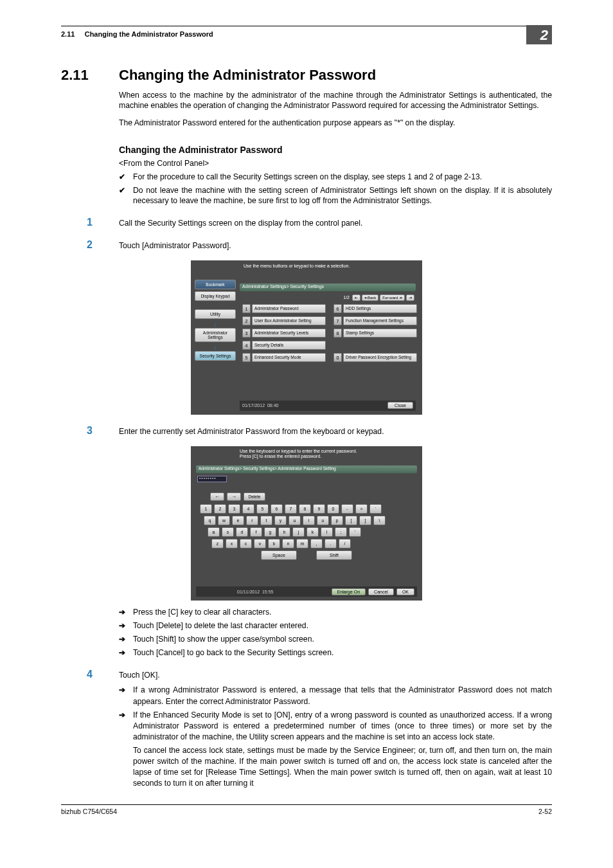 The height and width of the screenshot is (868, 613). What do you see at coordinates (284, 357) in the screenshot?
I see `menu-item: 5Enhanced Security Mode` at bounding box center [284, 357].